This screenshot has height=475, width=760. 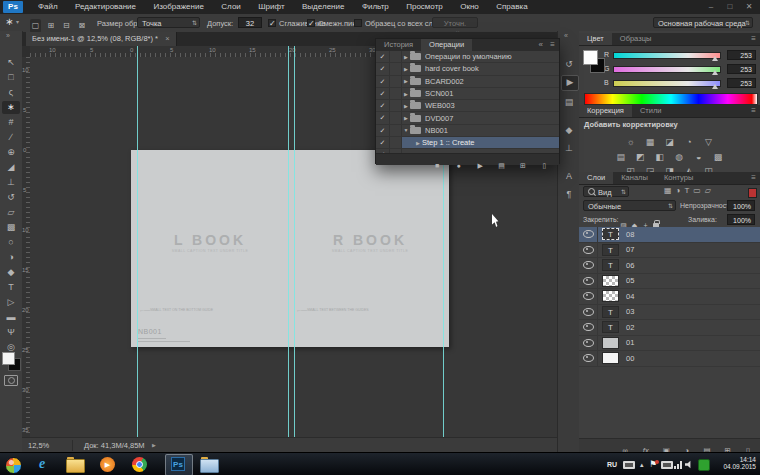 I want to click on action-row-selected: ✓▶Step 1 :: Create, so click(x=468, y=143).